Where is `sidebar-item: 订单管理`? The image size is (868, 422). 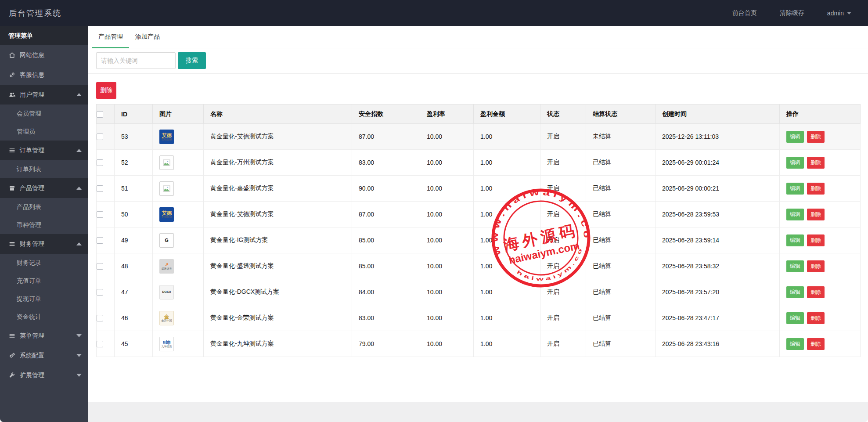 sidebar-item: 订单管理 is located at coordinates (44, 150).